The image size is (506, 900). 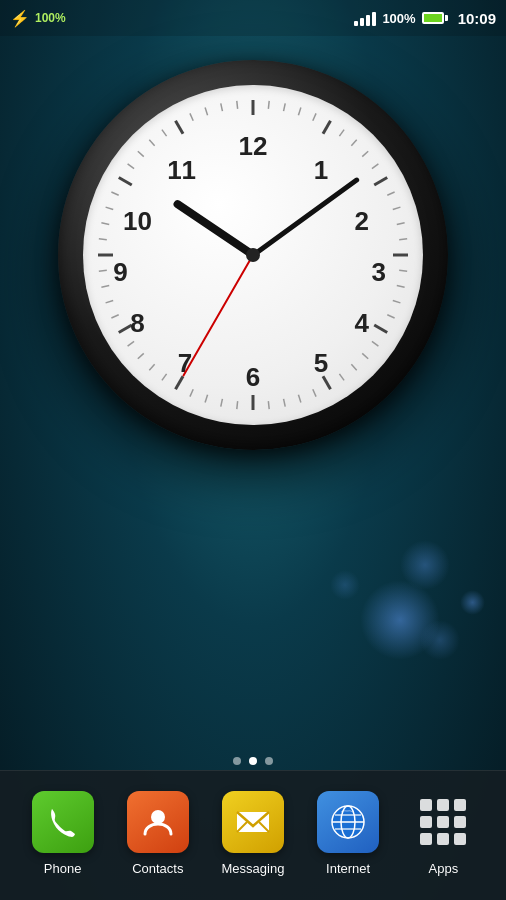 What do you see at coordinates (38, 18) in the screenshot?
I see `status-left: ⚡ 100%` at bounding box center [38, 18].